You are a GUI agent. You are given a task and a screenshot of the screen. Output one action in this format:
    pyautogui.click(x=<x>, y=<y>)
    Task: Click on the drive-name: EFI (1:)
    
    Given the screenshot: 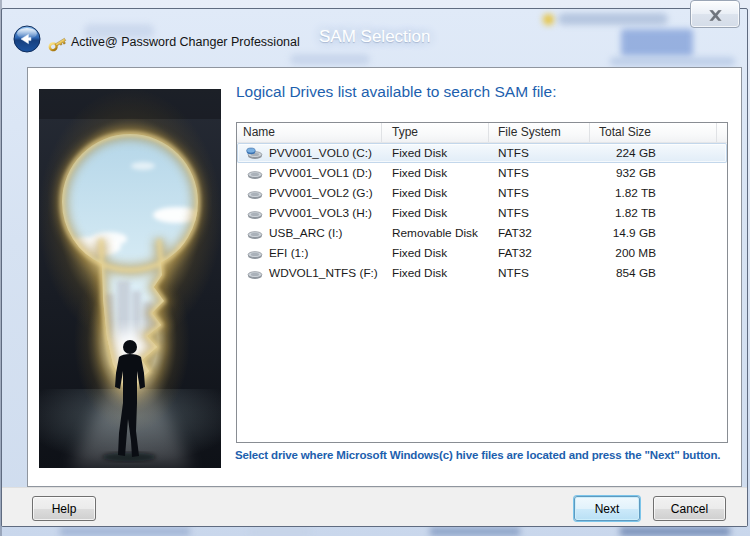 What is the action you would take?
    pyautogui.click(x=288, y=253)
    